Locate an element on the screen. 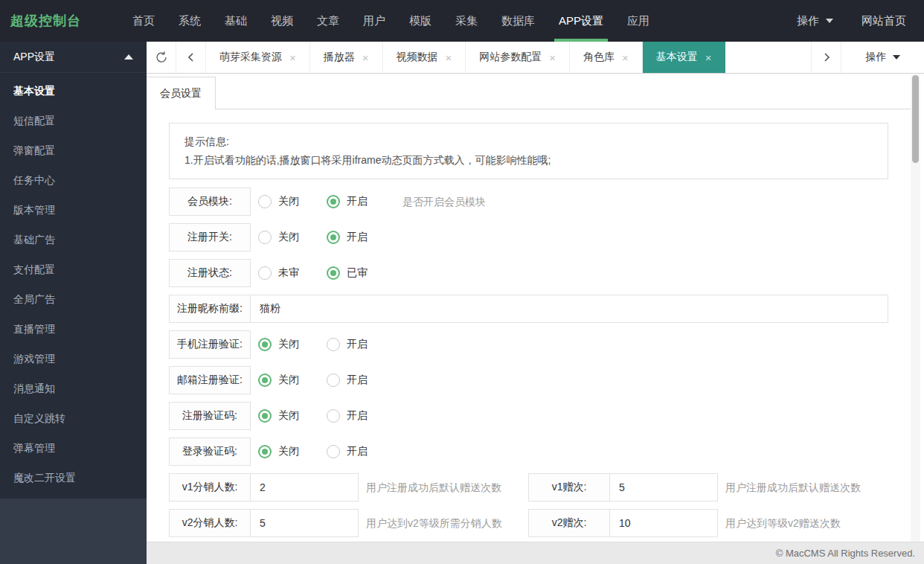 Image resolution: width=924 pixels, height=564 pixels. site-home-link: 网站首页 is located at coordinates (884, 21).